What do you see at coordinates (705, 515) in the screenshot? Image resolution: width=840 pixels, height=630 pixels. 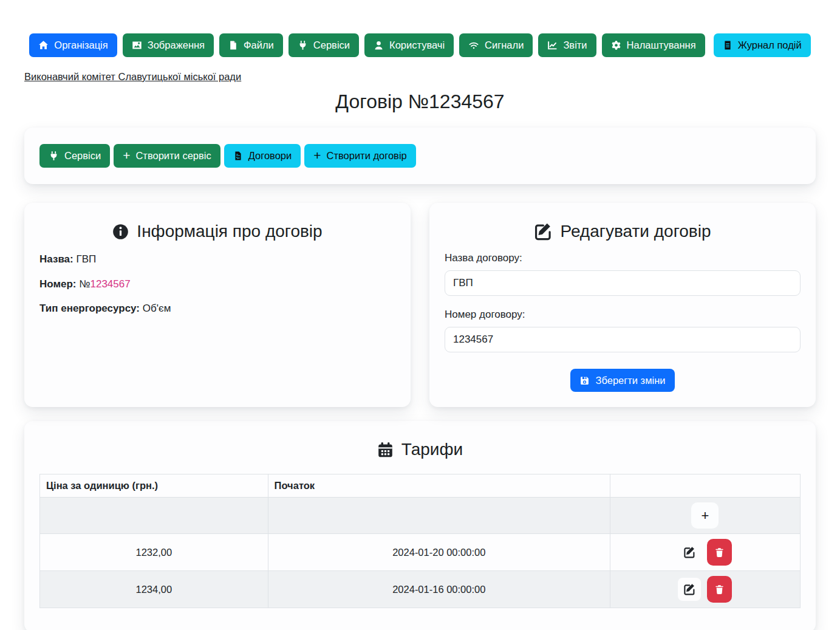 I see `add-tariff-button: +` at bounding box center [705, 515].